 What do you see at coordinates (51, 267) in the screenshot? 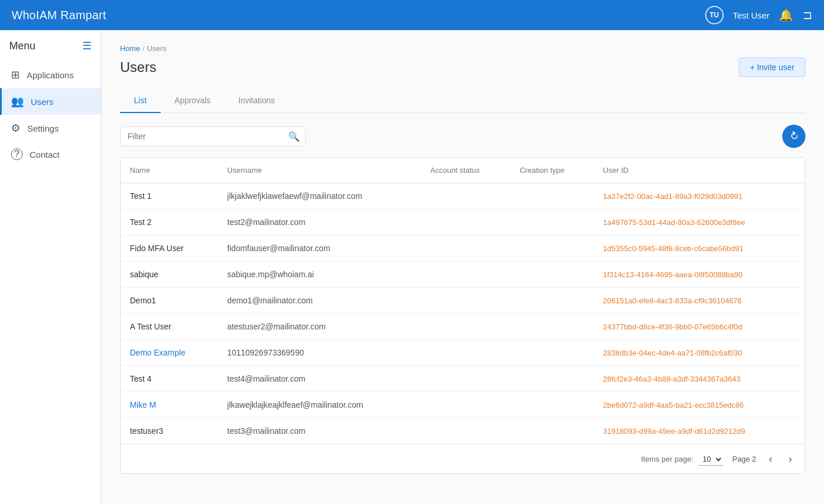
I see `sidebar: Menu ☰ ⊞ Applications 👥 Users ⚙ Settings…` at bounding box center [51, 267].